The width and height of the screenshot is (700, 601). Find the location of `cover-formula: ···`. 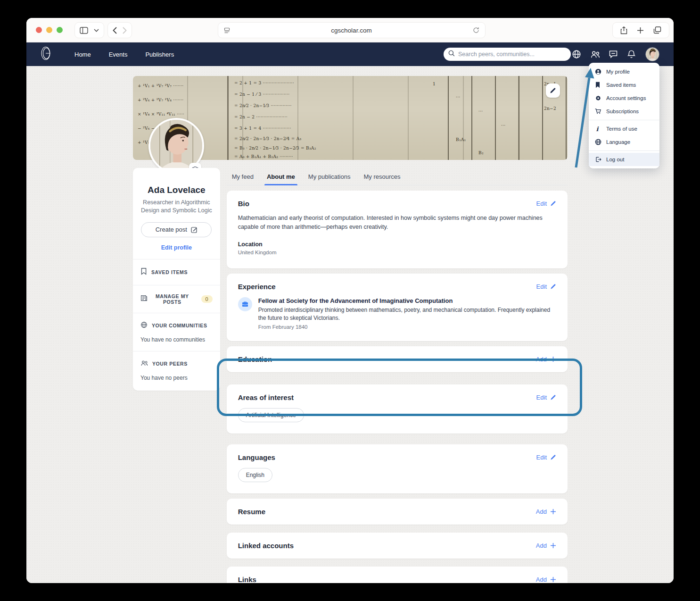

cover-formula: ··· is located at coordinates (503, 125).